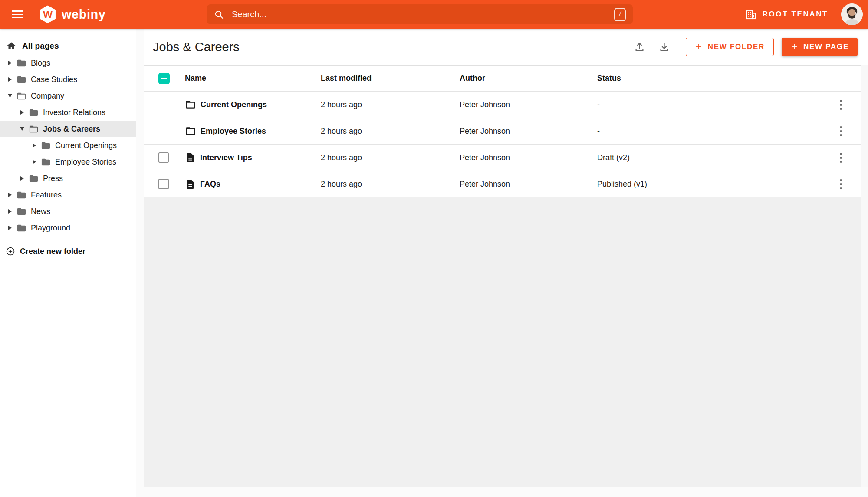 The width and height of the screenshot is (868, 497). What do you see at coordinates (68, 129) in the screenshot?
I see `sidebar-item-jobs-careers: Jobs & Careers` at bounding box center [68, 129].